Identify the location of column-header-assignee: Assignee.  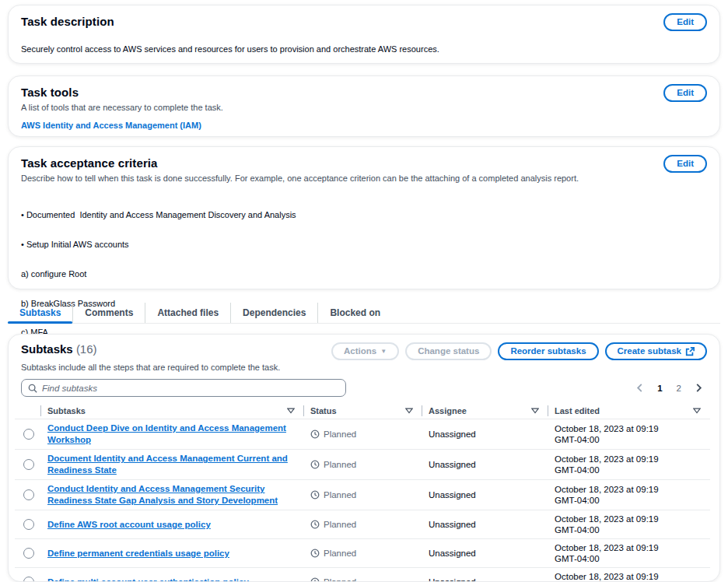
(485, 411).